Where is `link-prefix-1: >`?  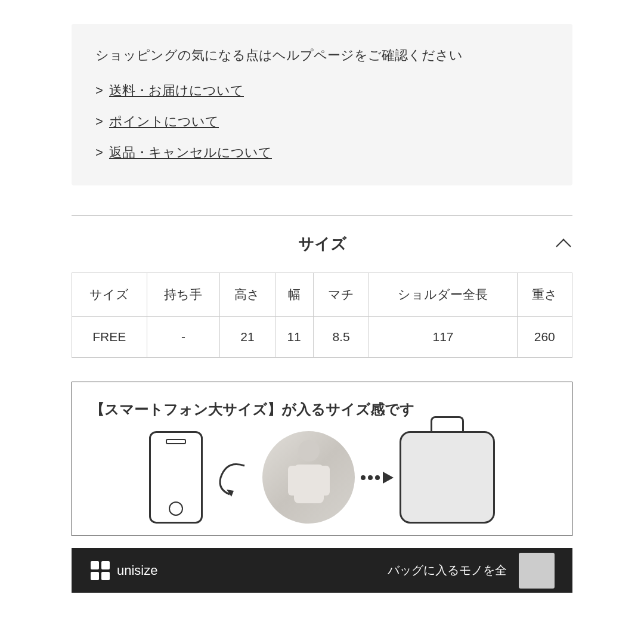
link-prefix-1: > is located at coordinates (99, 91).